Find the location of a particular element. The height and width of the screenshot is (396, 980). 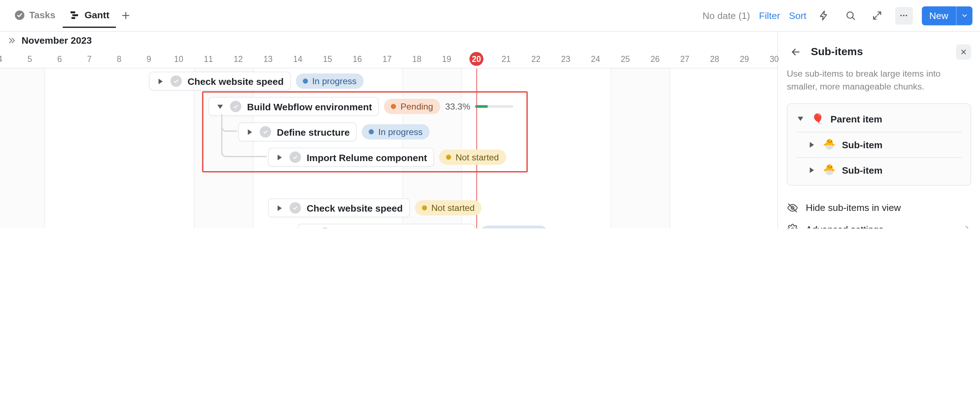

day-label: 17 is located at coordinates (387, 59).